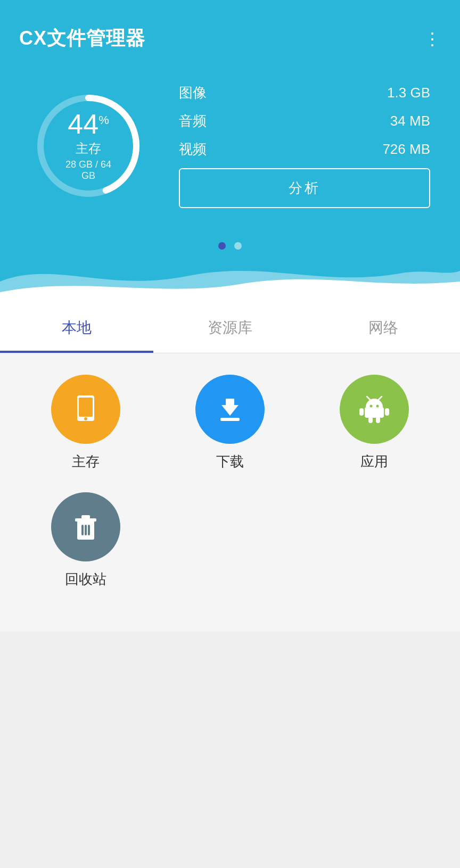  What do you see at coordinates (305, 93) in the screenshot?
I see `storage-row-images: 图像 1.3 GB` at bounding box center [305, 93].